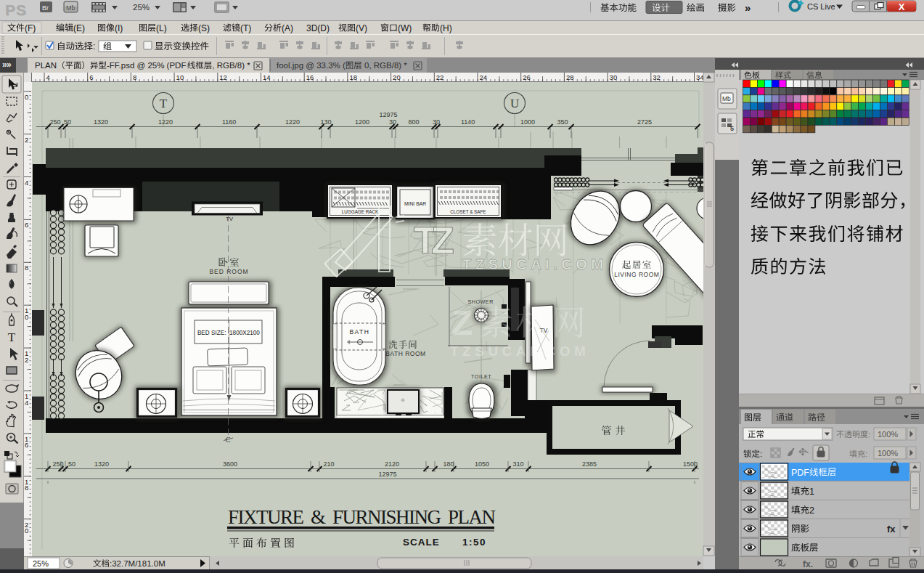  What do you see at coordinates (385, 65) in the screenshot?
I see `svg-text: 0, RGB/8) *` at bounding box center [385, 65].